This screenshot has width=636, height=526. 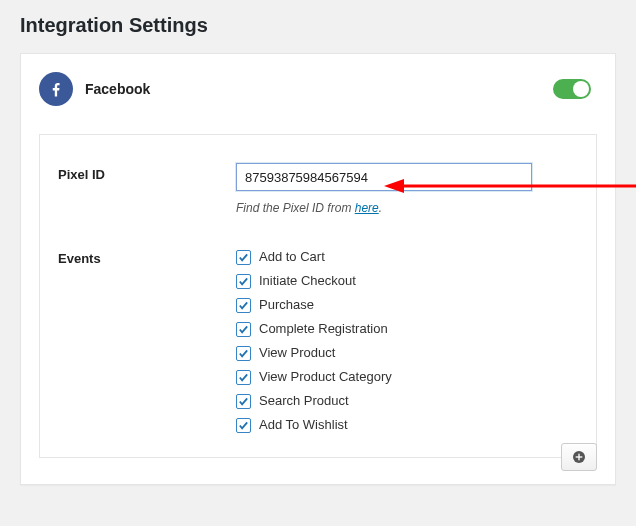 I want to click on event-label-search-product: Search Product, so click(x=304, y=401).